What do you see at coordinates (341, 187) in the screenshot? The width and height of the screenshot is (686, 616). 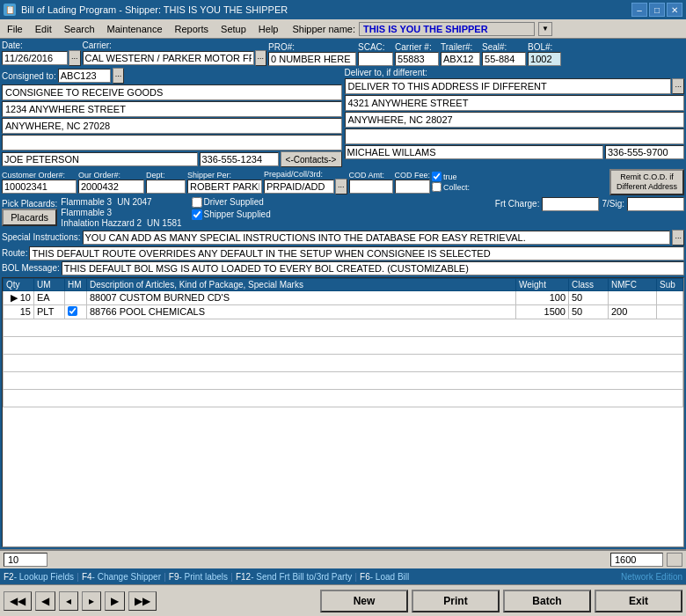 I see `prepaid-ellipsis: ···` at bounding box center [341, 187].